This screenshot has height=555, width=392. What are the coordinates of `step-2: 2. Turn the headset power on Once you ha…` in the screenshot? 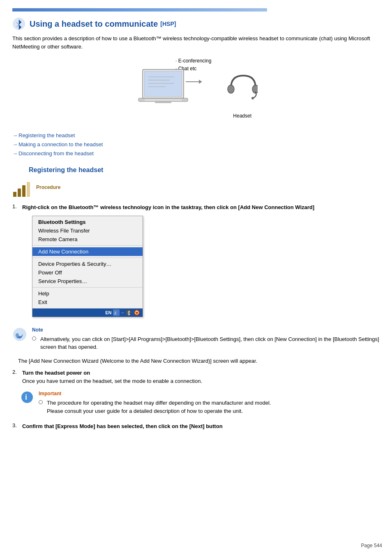 It's located at (196, 377).